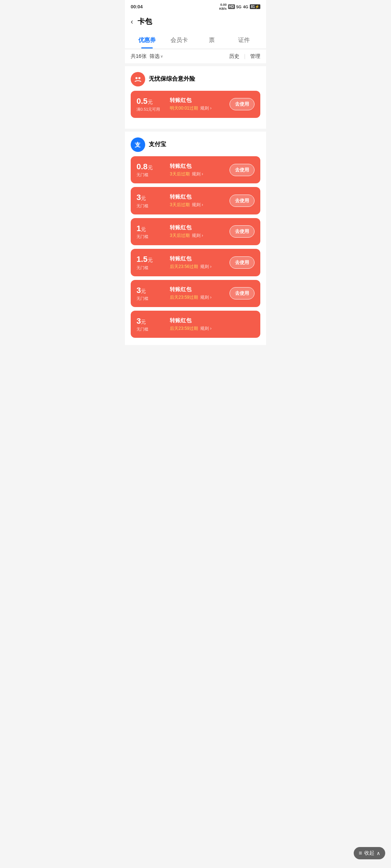 This screenshot has width=391, height=868. I want to click on history-button: 历史, so click(234, 56).